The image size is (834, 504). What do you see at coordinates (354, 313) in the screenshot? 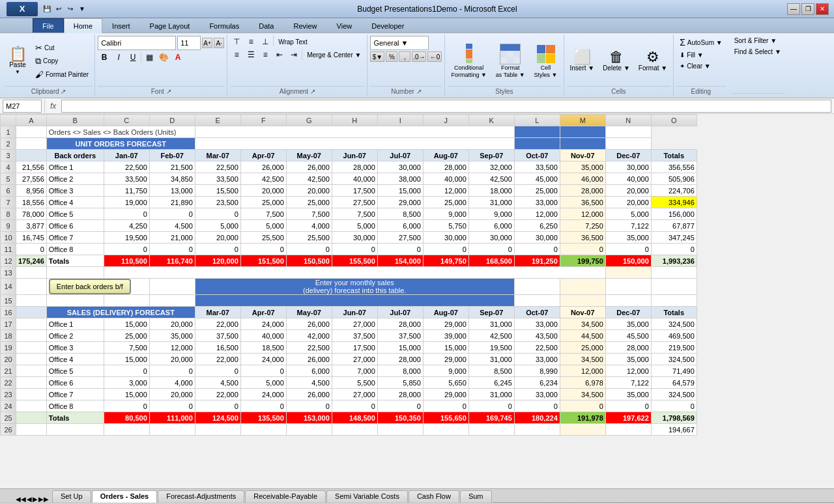
I see `cell-h16: Jun-07` at bounding box center [354, 313].